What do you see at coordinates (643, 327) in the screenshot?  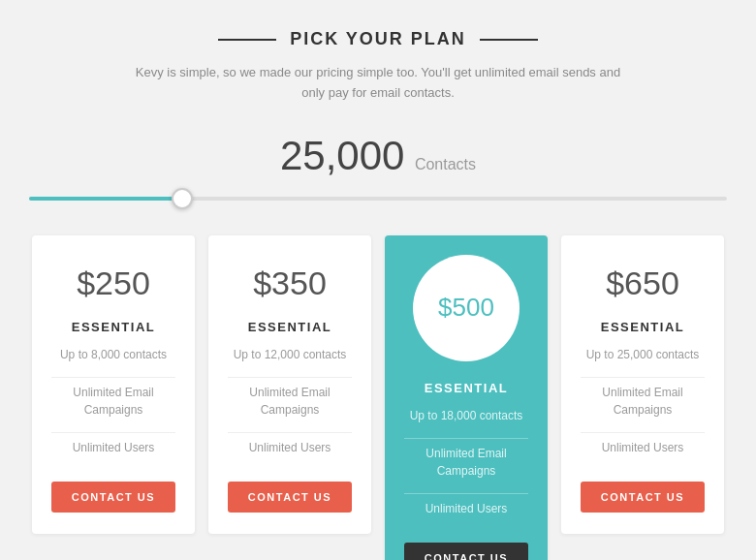 I see `plan-4-name: ESSENTIAL` at bounding box center [643, 327].